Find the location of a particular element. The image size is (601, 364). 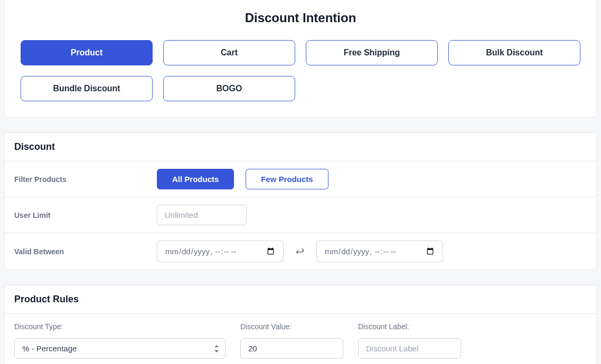

swap-icon is located at coordinates (300, 252).